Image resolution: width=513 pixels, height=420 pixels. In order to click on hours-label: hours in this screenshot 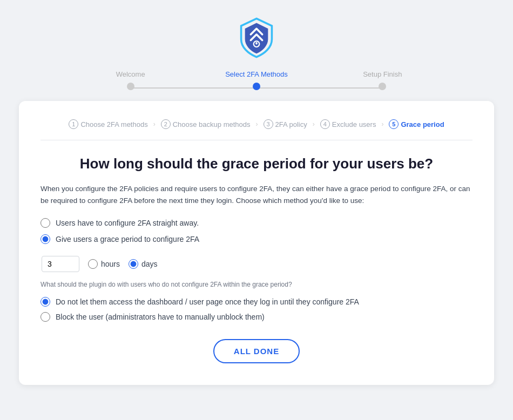, I will do `click(110, 264)`.